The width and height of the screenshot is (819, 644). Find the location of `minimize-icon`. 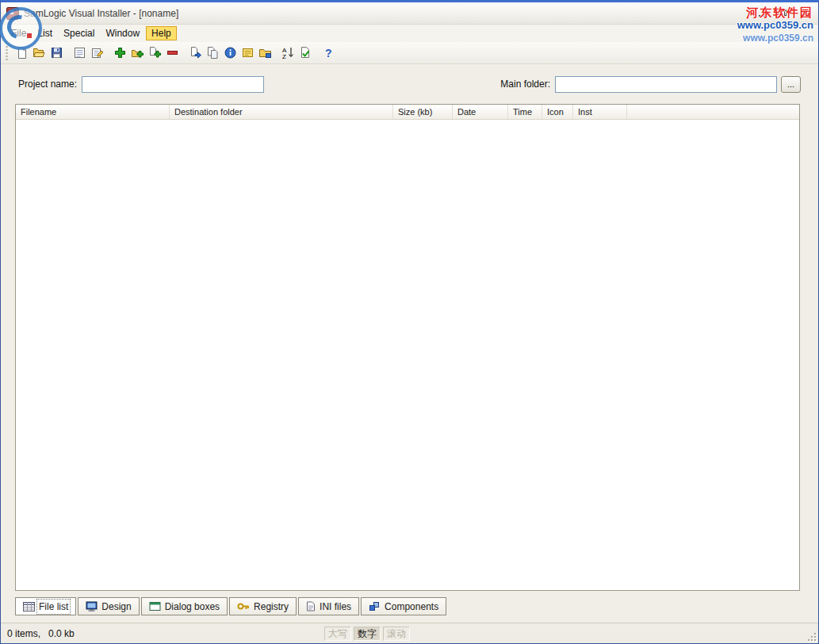

minimize-icon is located at coordinates (762, 16).